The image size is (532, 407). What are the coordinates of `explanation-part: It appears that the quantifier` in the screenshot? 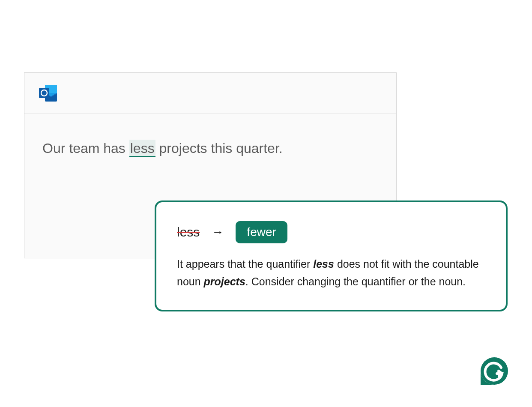 It's located at (245, 264).